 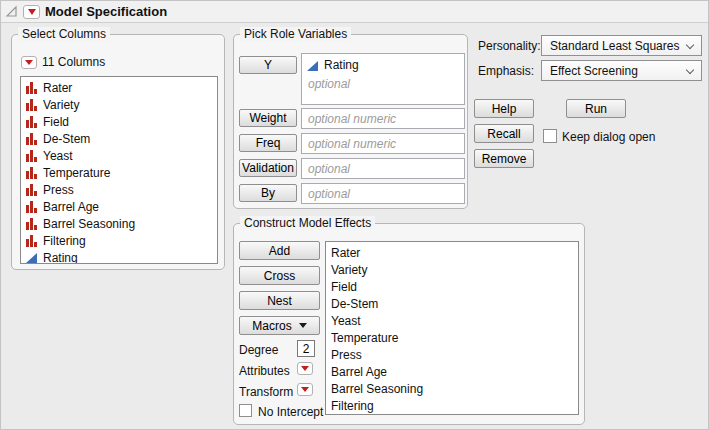 What do you see at coordinates (452, 286) in the screenshot?
I see `effect-item: Field` at bounding box center [452, 286].